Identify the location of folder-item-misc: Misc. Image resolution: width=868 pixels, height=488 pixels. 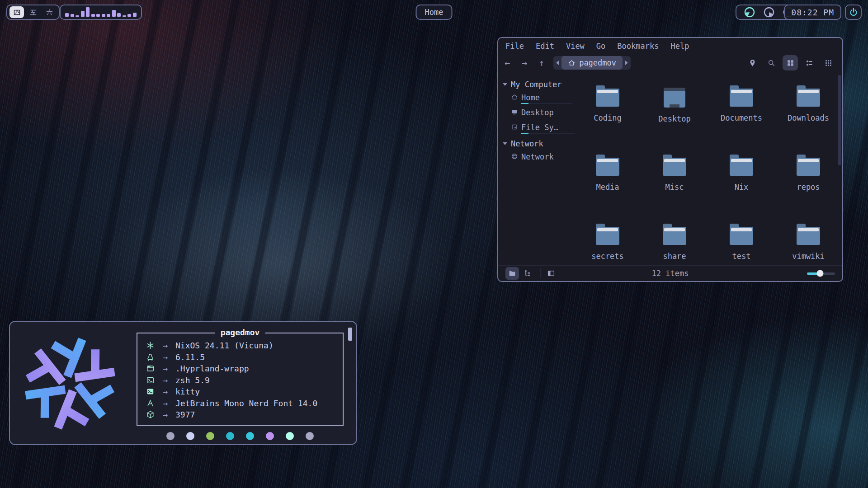
(675, 188).